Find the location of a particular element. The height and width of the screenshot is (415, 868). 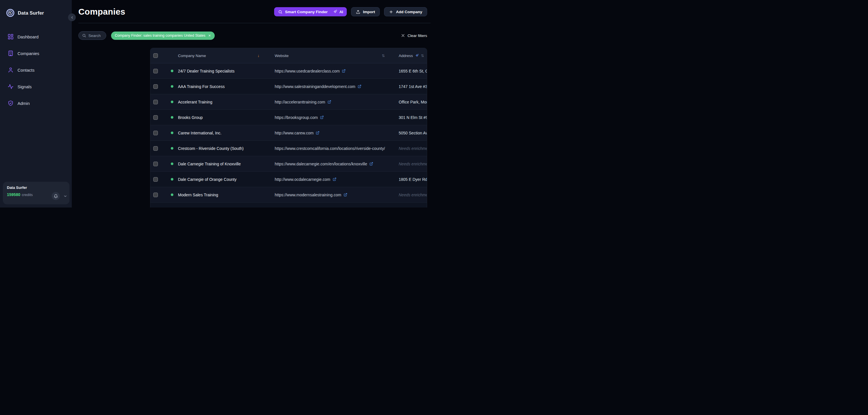

website-url: https://www.modernsalestraining.com is located at coordinates (308, 195).